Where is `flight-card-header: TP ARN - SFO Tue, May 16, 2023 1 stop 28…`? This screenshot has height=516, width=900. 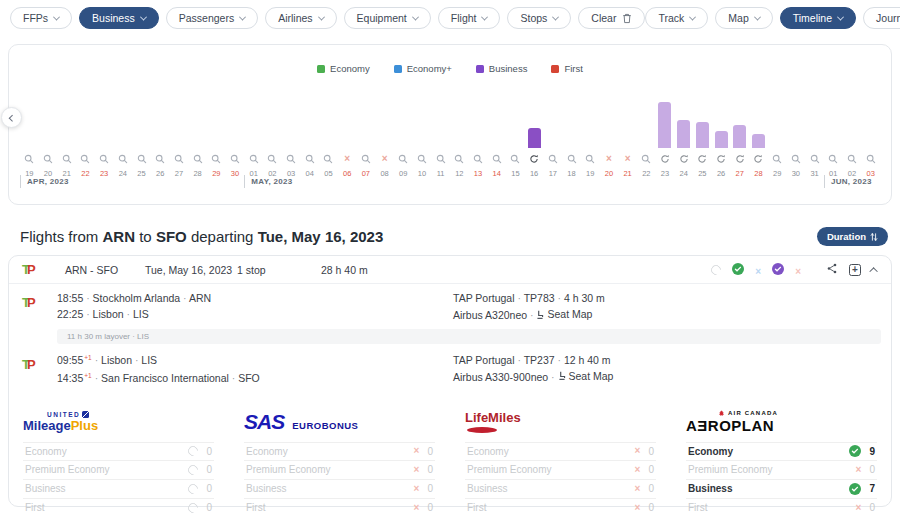 flight-card-header: TP ARN - SFO Tue, May 16, 2023 1 stop 28… is located at coordinates (450, 270).